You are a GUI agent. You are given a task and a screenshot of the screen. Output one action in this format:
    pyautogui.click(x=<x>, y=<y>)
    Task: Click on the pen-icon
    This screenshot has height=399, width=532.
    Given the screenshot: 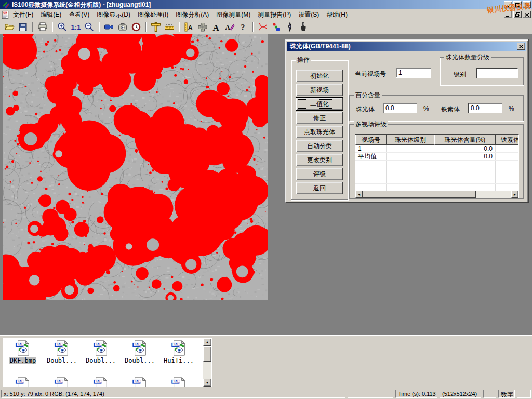 What is the action you would take?
    pyautogui.click(x=290, y=27)
    